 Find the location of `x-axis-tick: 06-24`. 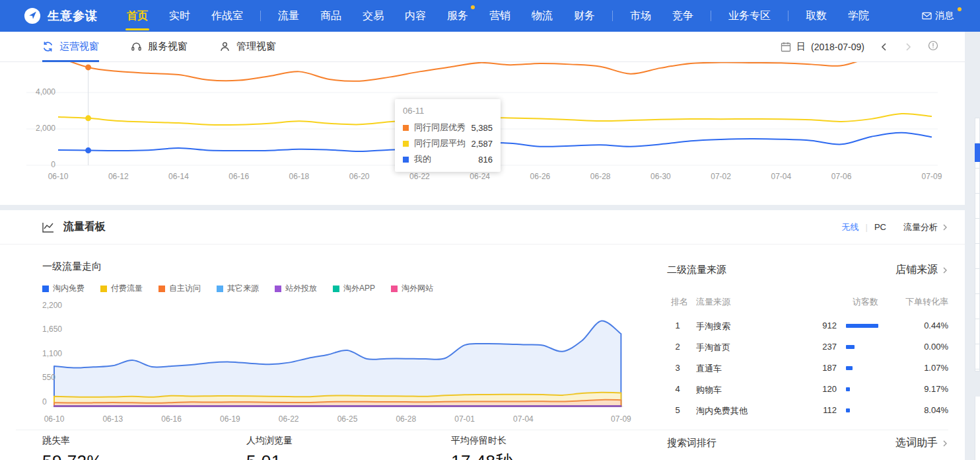

x-axis-tick: 06-24 is located at coordinates (480, 176).